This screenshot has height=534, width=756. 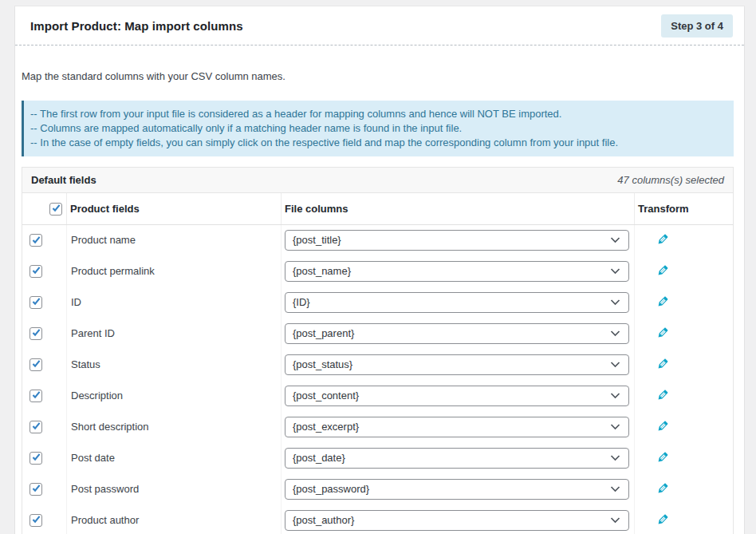 I want to click on file-column-select: {post_title}, so click(x=457, y=240).